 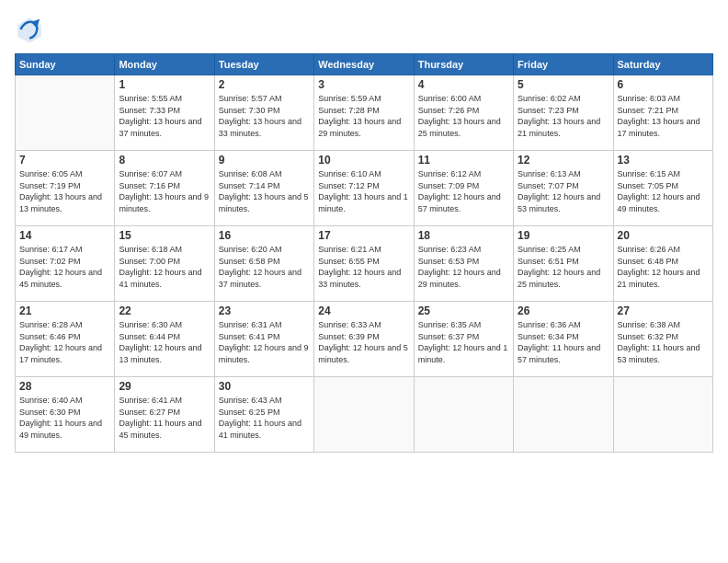 What do you see at coordinates (264, 64) in the screenshot?
I see `weekday-tuesday: Tuesday` at bounding box center [264, 64].